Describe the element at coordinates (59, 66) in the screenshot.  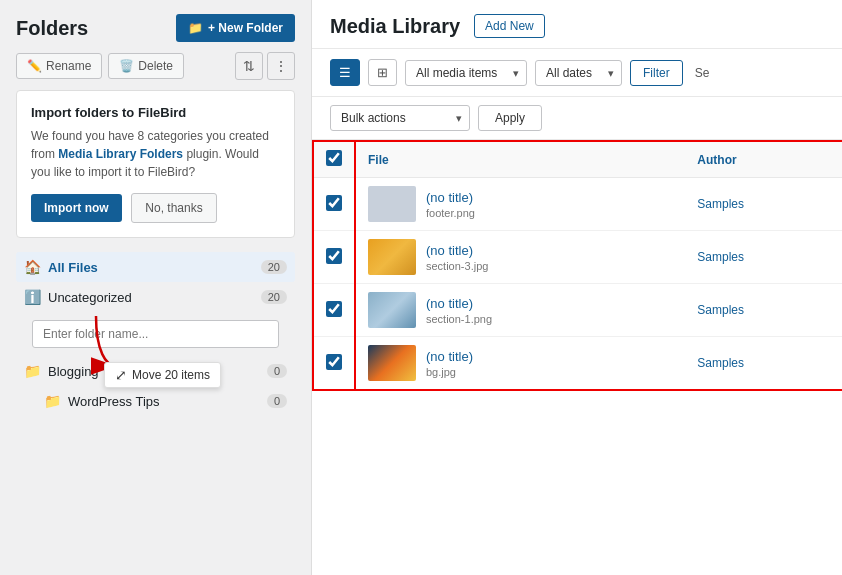
I see `rename-button: ✏️ Rename` at that location.